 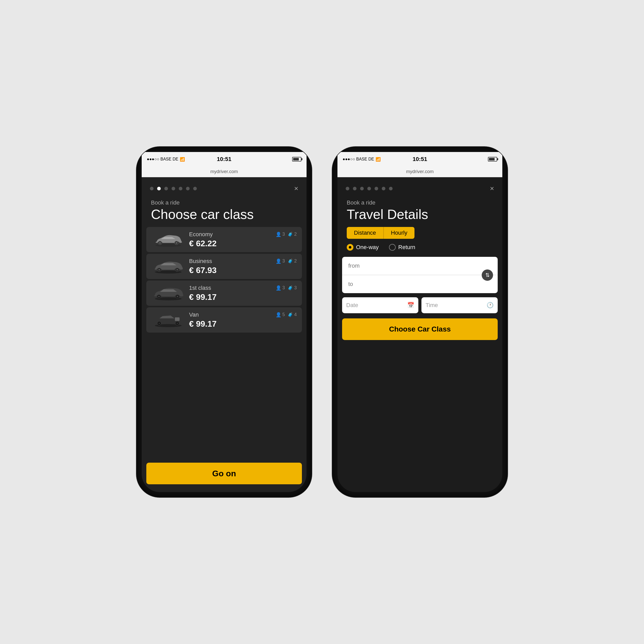 I want to click on close-button-left: ×, so click(x=296, y=189).